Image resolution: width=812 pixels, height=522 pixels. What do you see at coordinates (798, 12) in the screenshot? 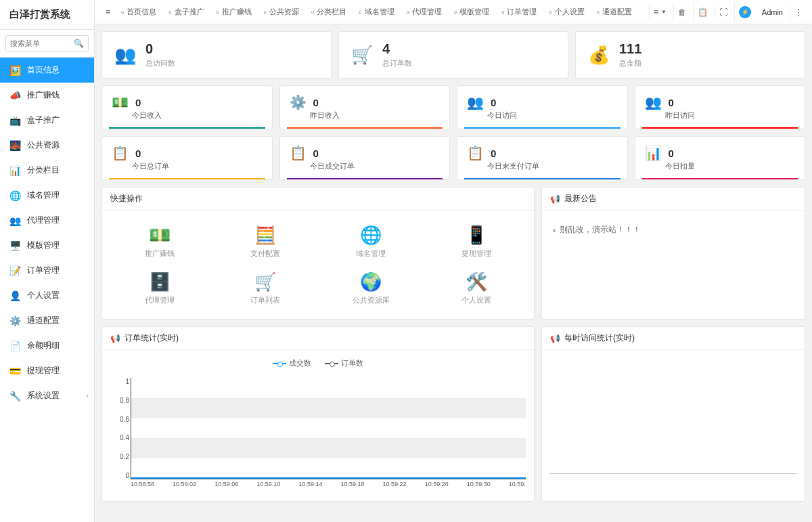
I see `more-icon: ⋮` at bounding box center [798, 12].